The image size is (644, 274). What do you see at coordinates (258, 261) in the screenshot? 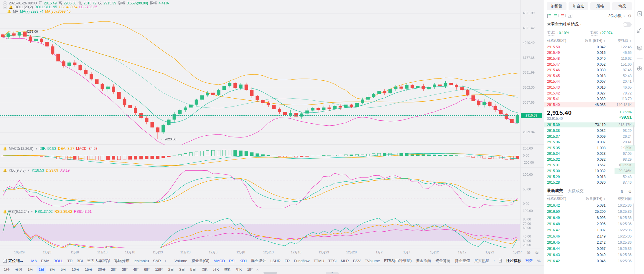
I see `sub-indicator-item: 爆仓统计` at bounding box center [258, 261].